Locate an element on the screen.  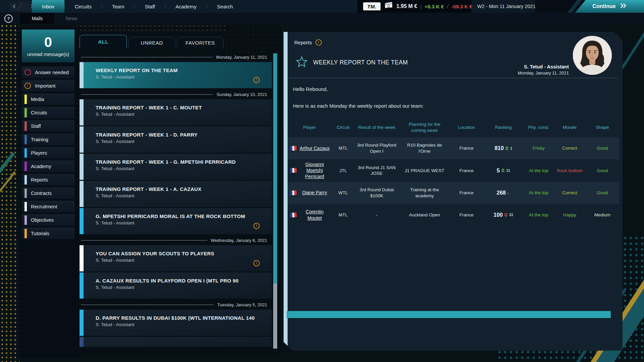
mail-tab-favorites: FAVORITES is located at coordinates (200, 43).